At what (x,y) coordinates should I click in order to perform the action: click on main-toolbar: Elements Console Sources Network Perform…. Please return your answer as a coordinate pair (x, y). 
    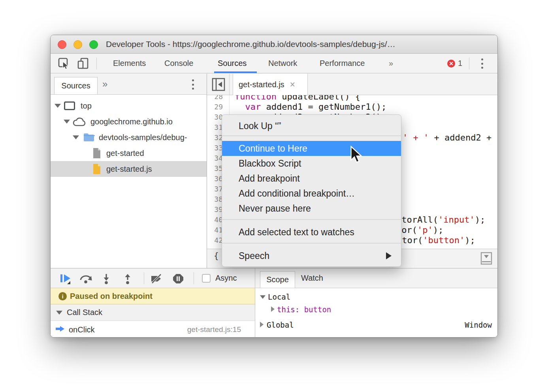
    Looking at the image, I should click on (274, 64).